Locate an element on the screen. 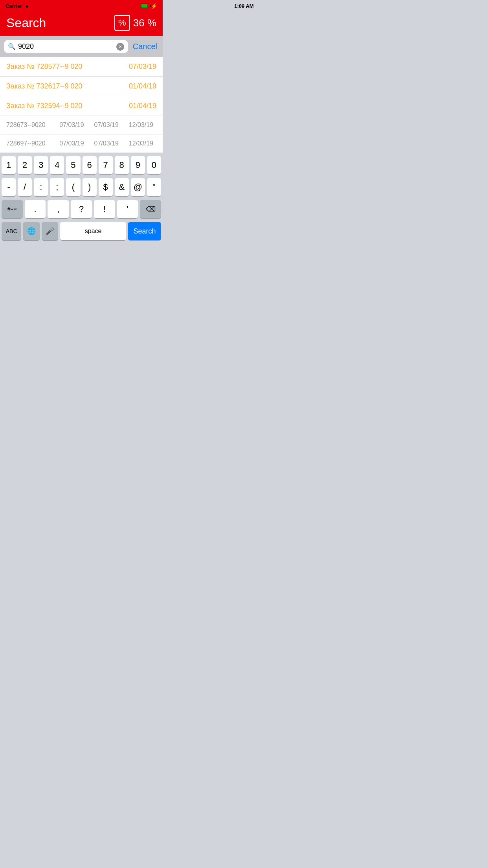 The image size is (488, 868). clear-button: ✕ is located at coordinates (120, 47).